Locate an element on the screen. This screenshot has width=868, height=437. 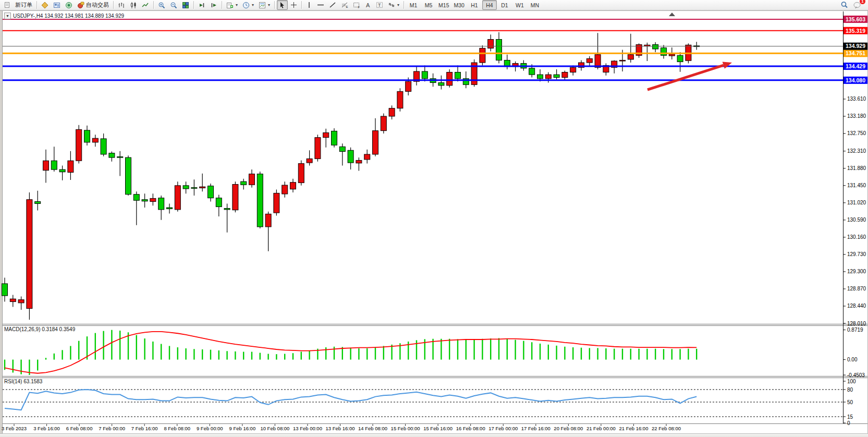
svg-text: 15 Feb 00:00 is located at coordinates (406, 429).